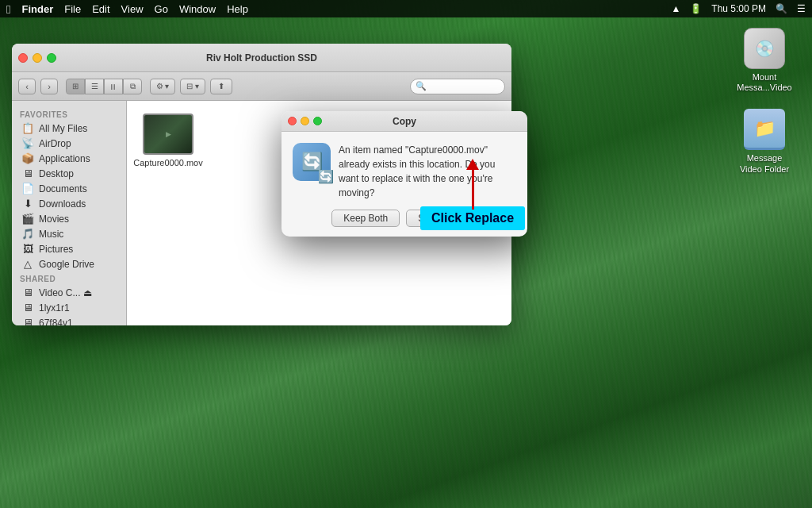 The image size is (812, 508). Describe the element at coordinates (404, 223) in the screenshot. I see `dialog-buttons: Keep Both Stop Replace` at that location.